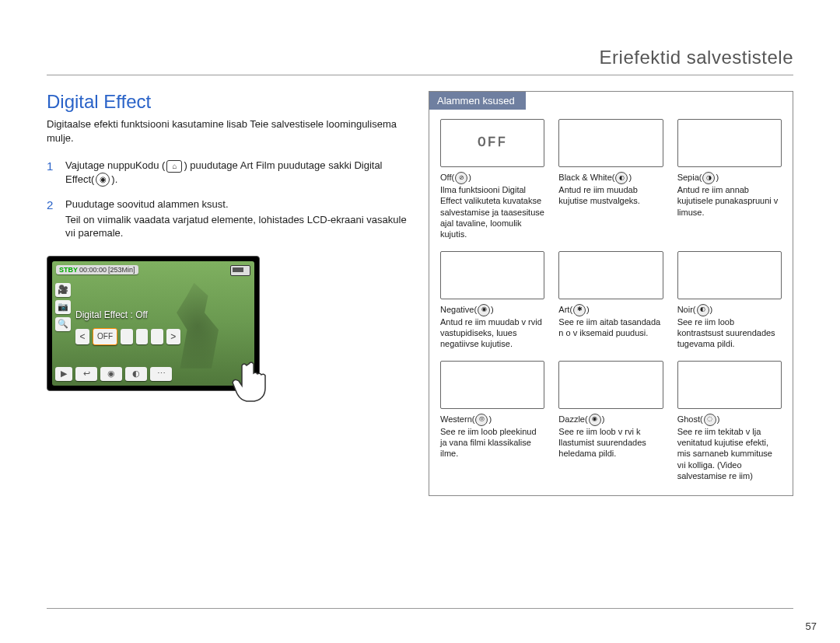 The width and height of the screenshot is (840, 643). What do you see at coordinates (115, 165) in the screenshot?
I see `step-1-text-a: Vajutage nuppuKodu (` at bounding box center [115, 165].